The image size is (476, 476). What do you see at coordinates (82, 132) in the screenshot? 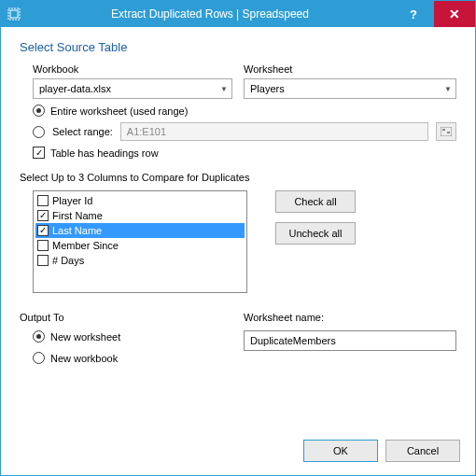
I see `select-range-label: Select range:` at bounding box center [82, 132].